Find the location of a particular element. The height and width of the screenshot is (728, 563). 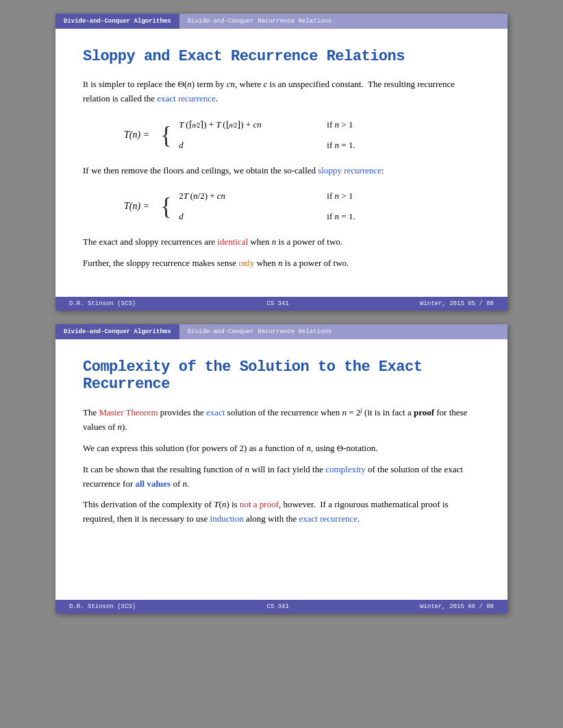

math1-case1-cond: if n > 1 is located at coordinates (340, 125).